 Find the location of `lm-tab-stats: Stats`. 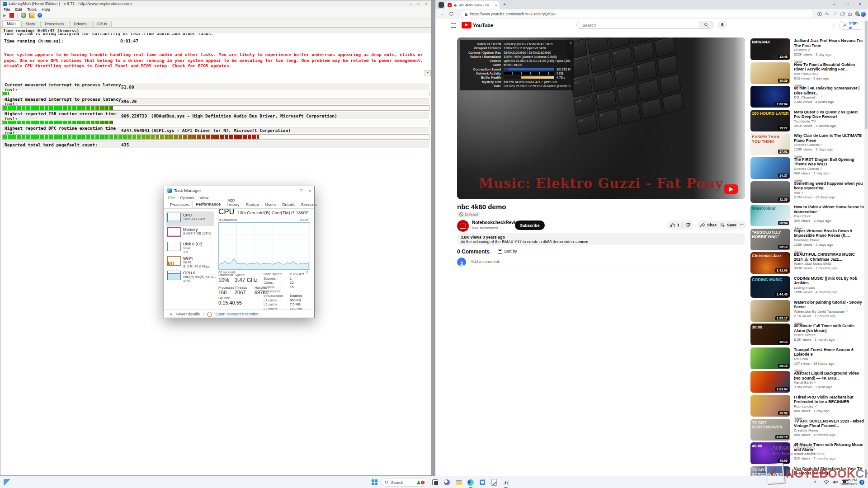

lm-tab-stats: Stats is located at coordinates (31, 24).